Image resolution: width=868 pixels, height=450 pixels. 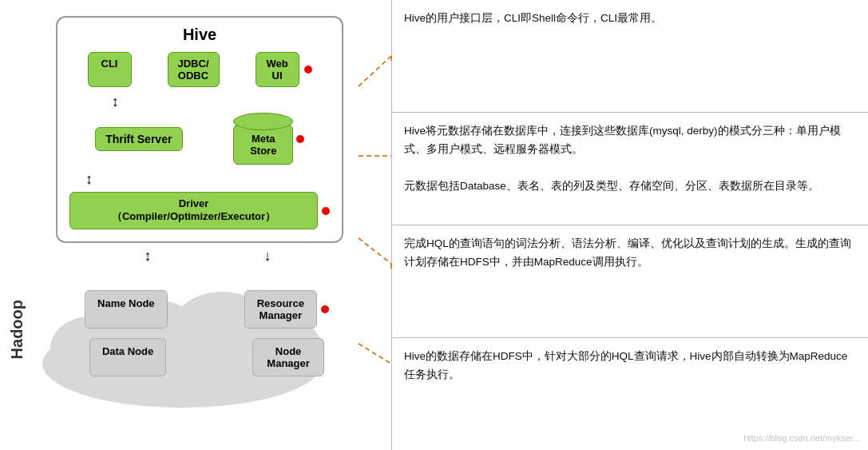 I want to click on arrow-thrift-driver: ↕, so click(x=89, y=179).